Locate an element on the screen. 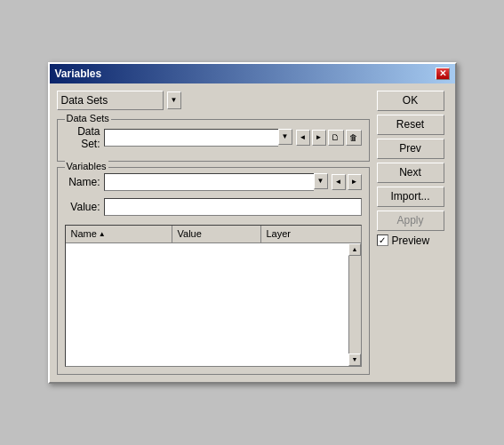 This screenshot has width=504, height=445. dataset-label: Data Set: is located at coordinates (83, 138).